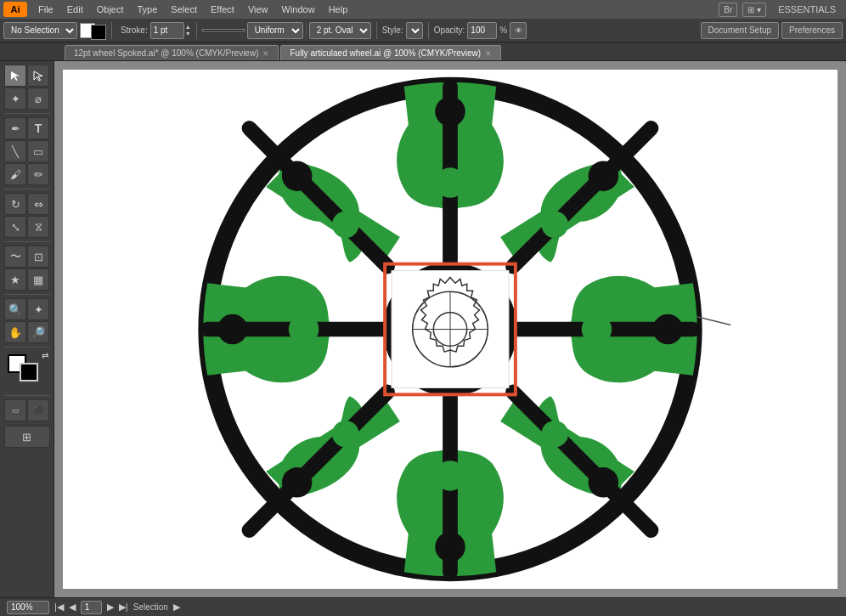 Image resolution: width=846 pixels, height=616 pixels. What do you see at coordinates (15, 128) in the screenshot?
I see `pen-tool: ✒` at bounding box center [15, 128].